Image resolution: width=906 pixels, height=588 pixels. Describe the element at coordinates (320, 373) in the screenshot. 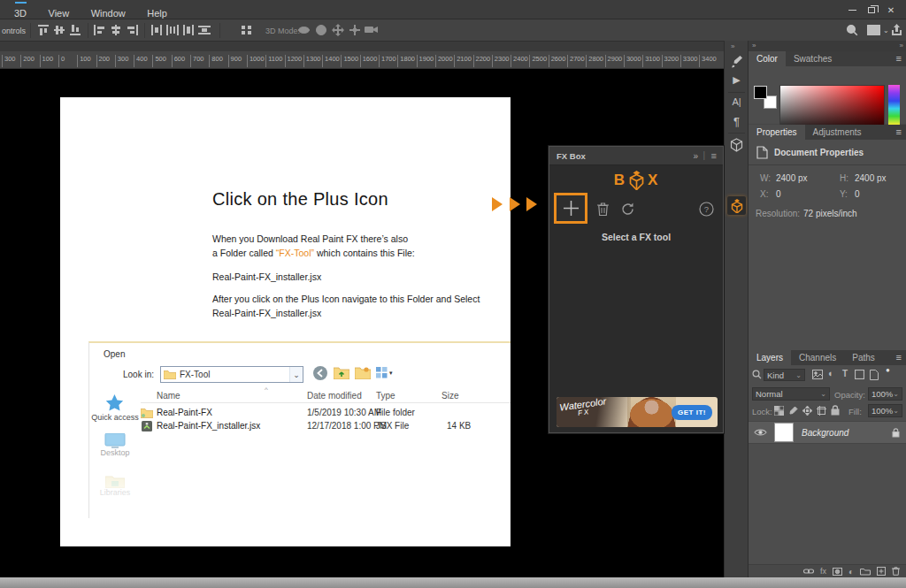

I see `back-button` at that location.